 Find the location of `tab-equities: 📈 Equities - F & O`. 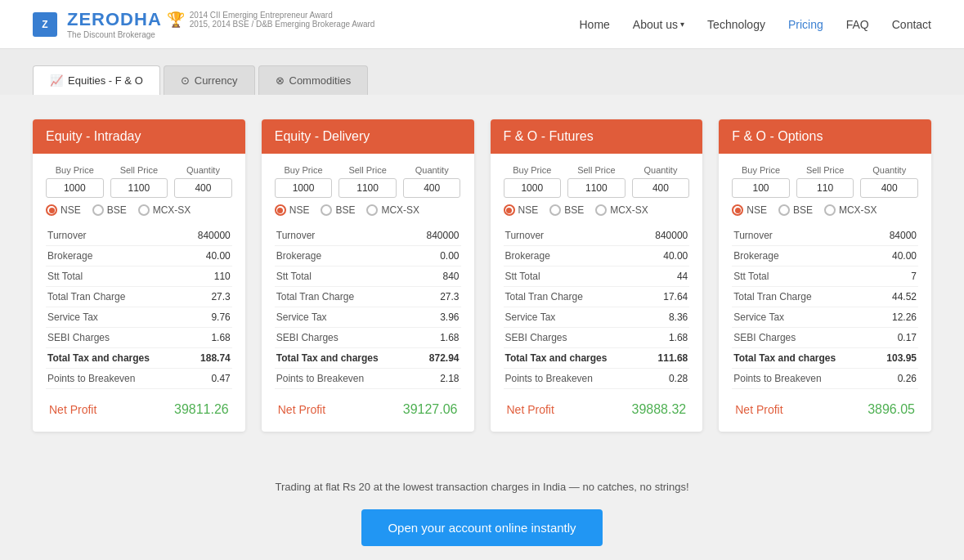

tab-equities: 📈 Equities - F & O is located at coordinates (96, 80).